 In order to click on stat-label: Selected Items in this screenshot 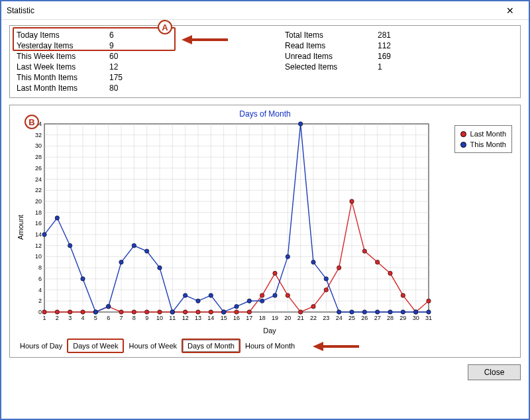, I will do `click(331, 67)`.